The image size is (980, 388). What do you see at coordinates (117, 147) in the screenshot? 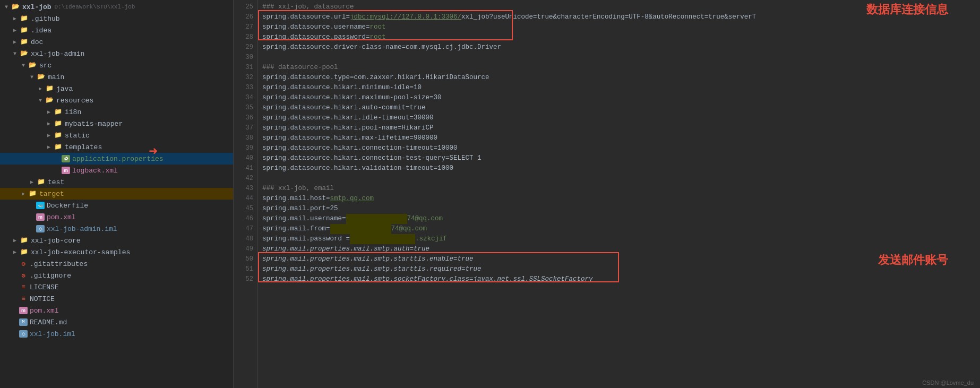
I see `sidebar-item-templates: templates` at bounding box center [117, 147].